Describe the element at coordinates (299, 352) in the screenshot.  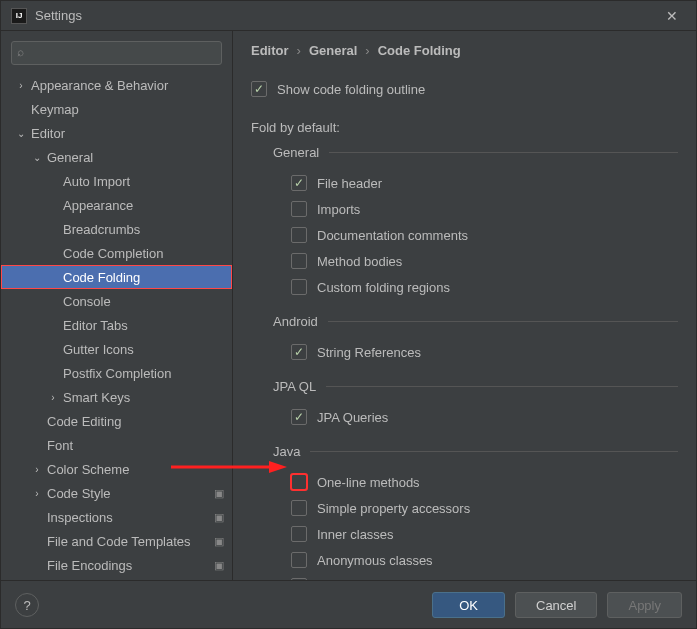
I see `checkbox-string-refs` at that location.